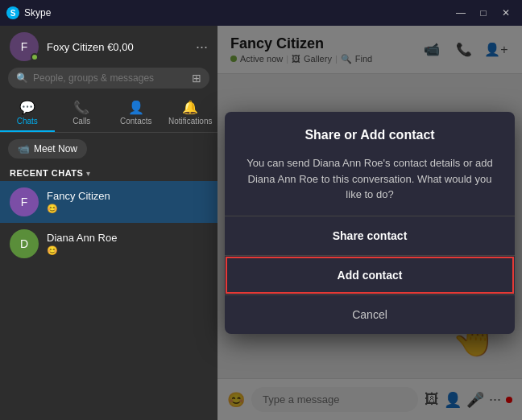  Describe the element at coordinates (461, 13) in the screenshot. I see `minimize-button: —` at that location.